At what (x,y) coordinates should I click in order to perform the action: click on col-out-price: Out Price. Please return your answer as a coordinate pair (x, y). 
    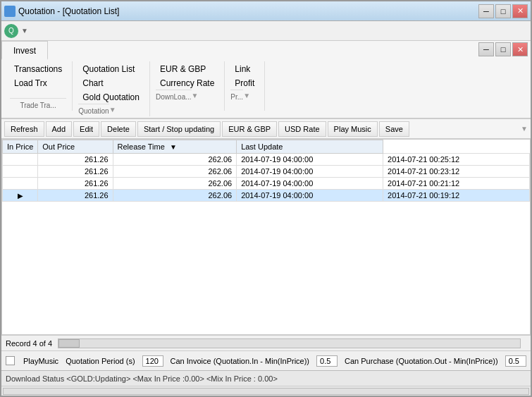
    Looking at the image, I should click on (75, 147).